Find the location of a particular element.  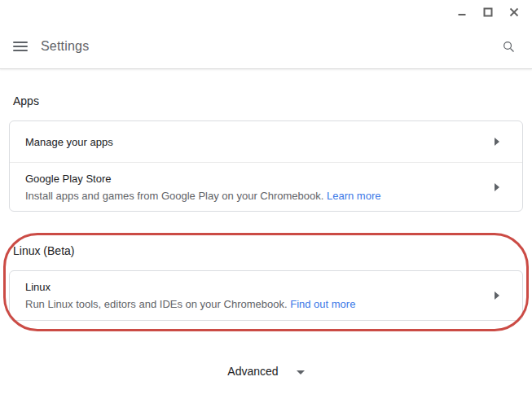

advanced-label: Advanced is located at coordinates (253, 371).